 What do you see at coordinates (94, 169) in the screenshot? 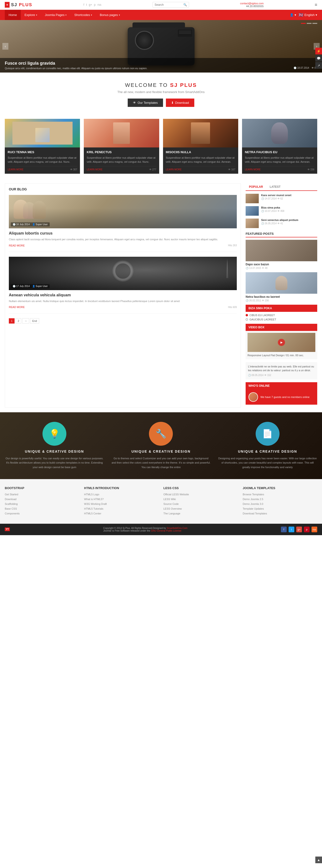
I see `card-link-2: LEARN MORE` at bounding box center [94, 169].